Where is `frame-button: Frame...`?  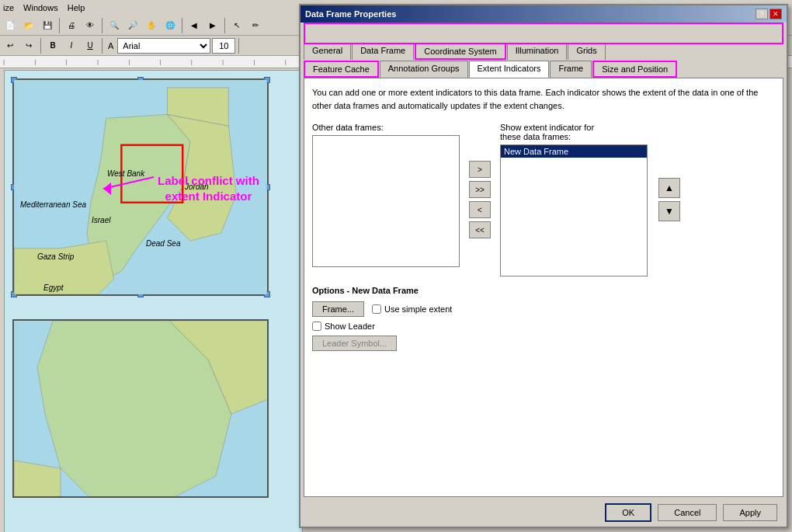
frame-button: Frame... is located at coordinates (339, 309).